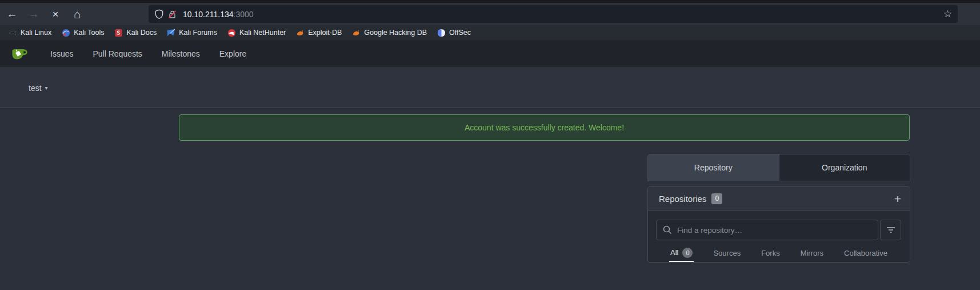 This screenshot has width=980, height=290. What do you see at coordinates (83, 33) in the screenshot?
I see `bookmark-kali-tools: Kali Tools` at bounding box center [83, 33].